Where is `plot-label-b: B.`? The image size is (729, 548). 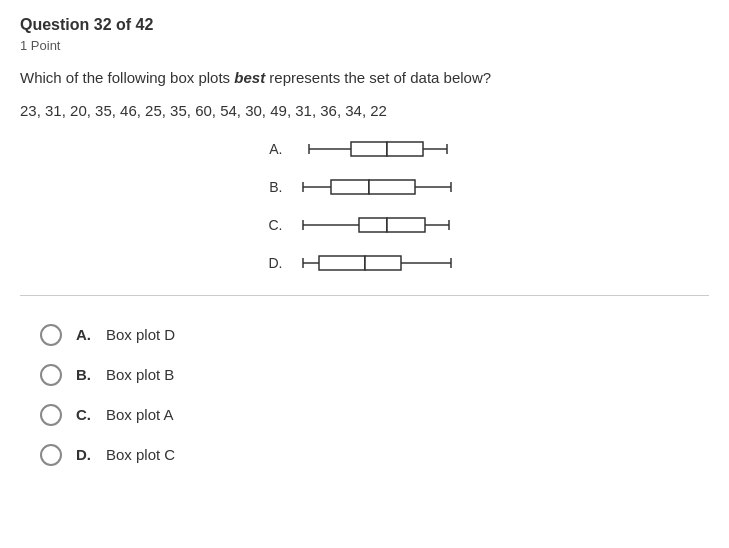
plot-label-b: B. is located at coordinates (272, 187).